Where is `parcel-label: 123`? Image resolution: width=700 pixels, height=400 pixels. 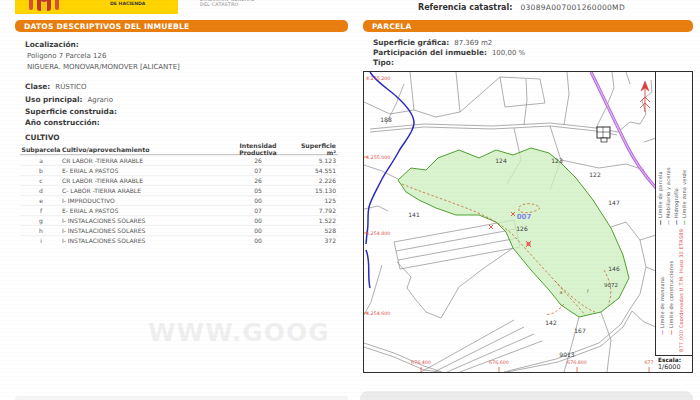 parcel-label: 123 is located at coordinates (557, 160).